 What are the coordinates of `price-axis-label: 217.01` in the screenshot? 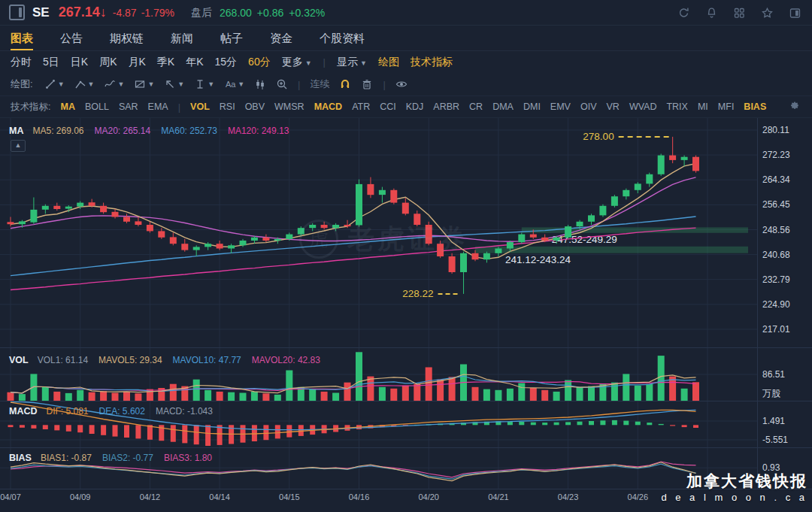 It's located at (776, 329).